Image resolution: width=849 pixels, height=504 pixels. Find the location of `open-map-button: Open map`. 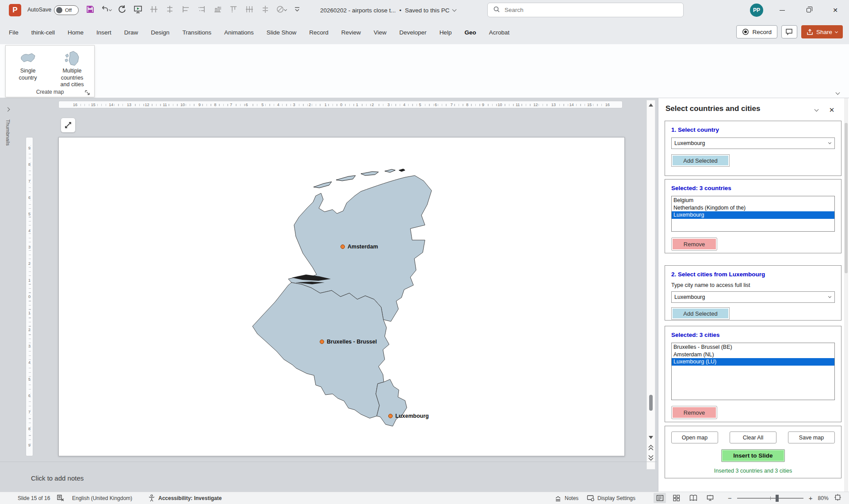

open-map-button: Open map is located at coordinates (695, 438).